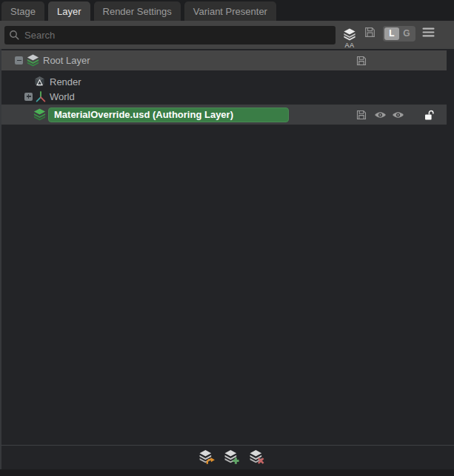  I want to click on local-global-toggle: L G, so click(399, 34).